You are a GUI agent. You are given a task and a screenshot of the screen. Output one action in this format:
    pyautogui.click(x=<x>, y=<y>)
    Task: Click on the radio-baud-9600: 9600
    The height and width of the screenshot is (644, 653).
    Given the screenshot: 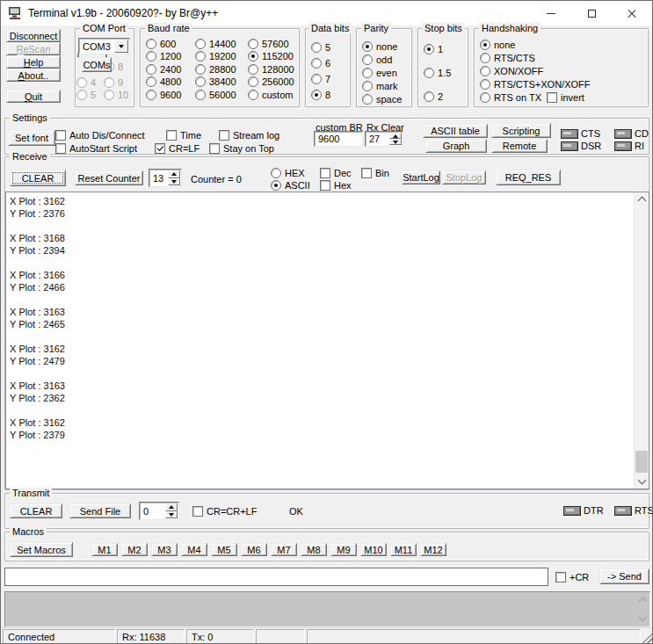 What is the action you would take?
    pyautogui.click(x=163, y=95)
    